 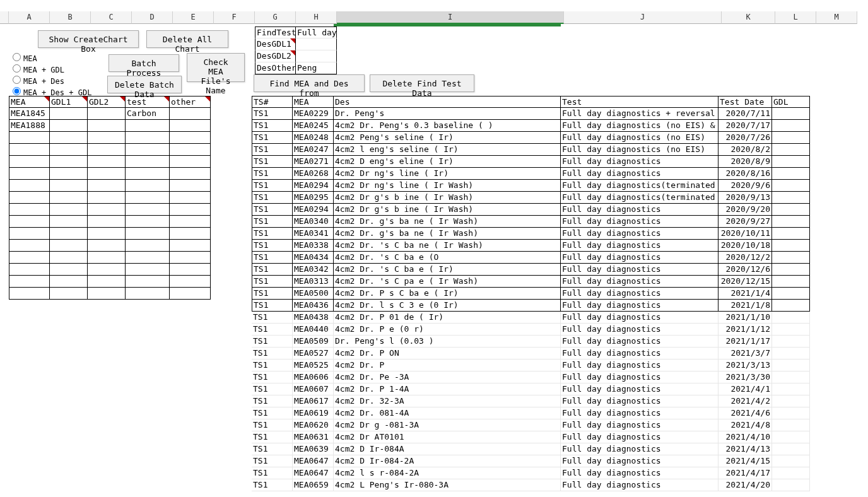 What do you see at coordinates (313, 185) in the screenshot?
I see `main-cell: MEA0294` at bounding box center [313, 185].